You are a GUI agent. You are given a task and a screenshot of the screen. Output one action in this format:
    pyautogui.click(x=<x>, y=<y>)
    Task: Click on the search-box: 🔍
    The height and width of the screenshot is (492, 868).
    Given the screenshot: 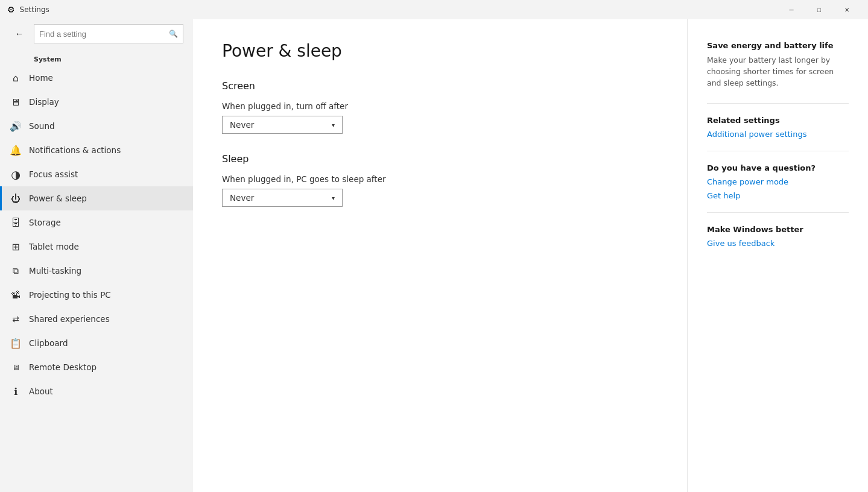 What is the action you would take?
    pyautogui.click(x=109, y=34)
    